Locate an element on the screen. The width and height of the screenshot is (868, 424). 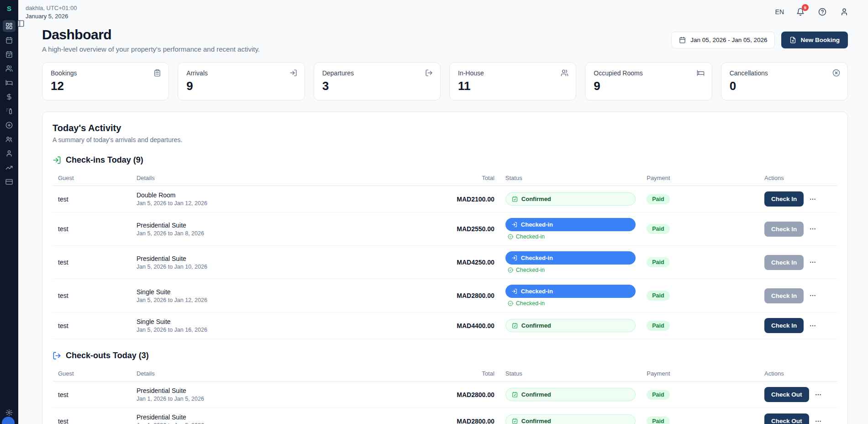
table-row: test Single Suite Jan 5, 2026 to Jan 16,… is located at coordinates (445, 326).